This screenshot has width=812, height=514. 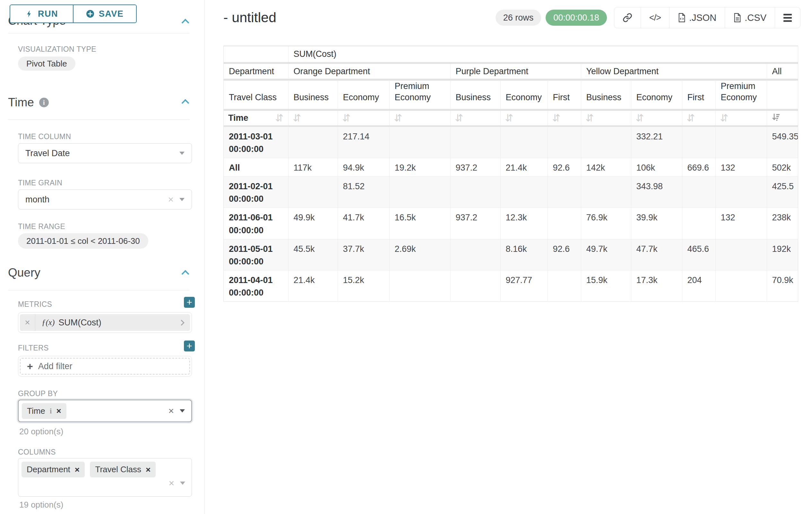 What do you see at coordinates (420, 223) in the screenshot?
I see `pivot-cell: 16.5k` at bounding box center [420, 223].